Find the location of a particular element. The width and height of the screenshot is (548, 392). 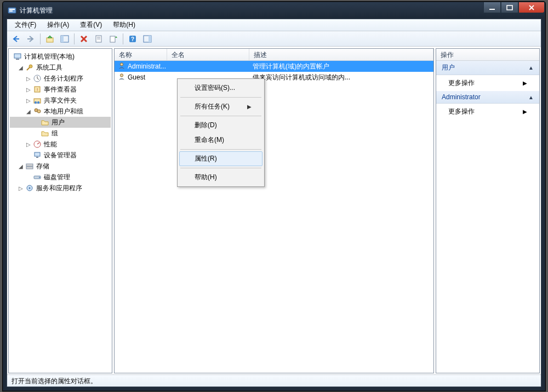

menu-help: 帮助(H) is located at coordinates (124, 25).